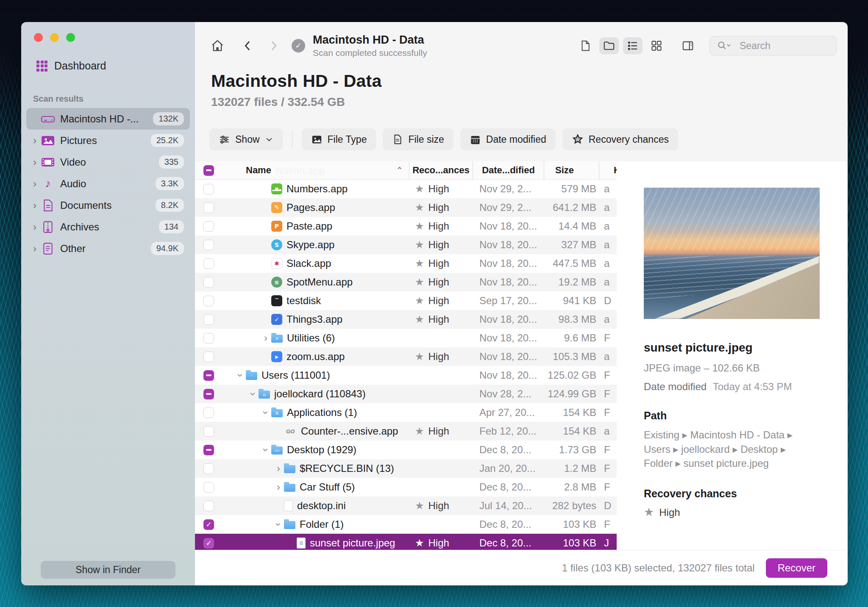  Describe the element at coordinates (108, 570) in the screenshot. I see `show-in-finder-button: Show in Finder` at that location.